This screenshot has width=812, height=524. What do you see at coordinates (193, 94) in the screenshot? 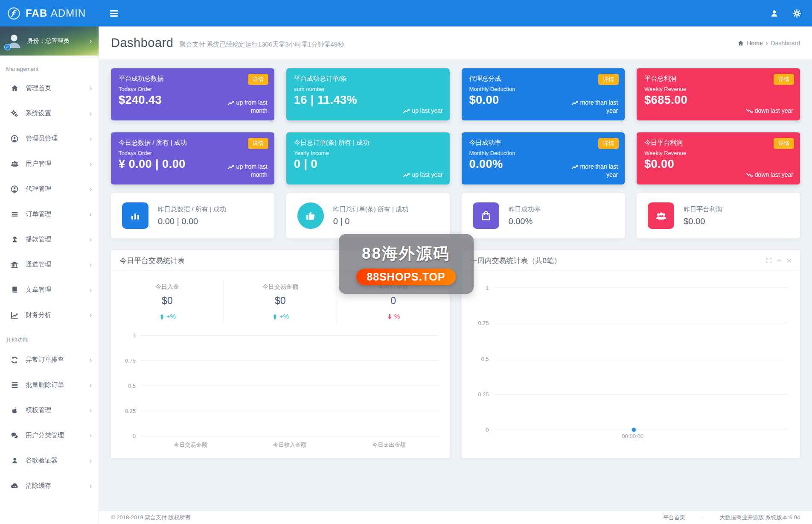
I see `stat-card-platform-total: 平台成功总数据 详情 Todays Order $240.43 up from …` at bounding box center [193, 94].